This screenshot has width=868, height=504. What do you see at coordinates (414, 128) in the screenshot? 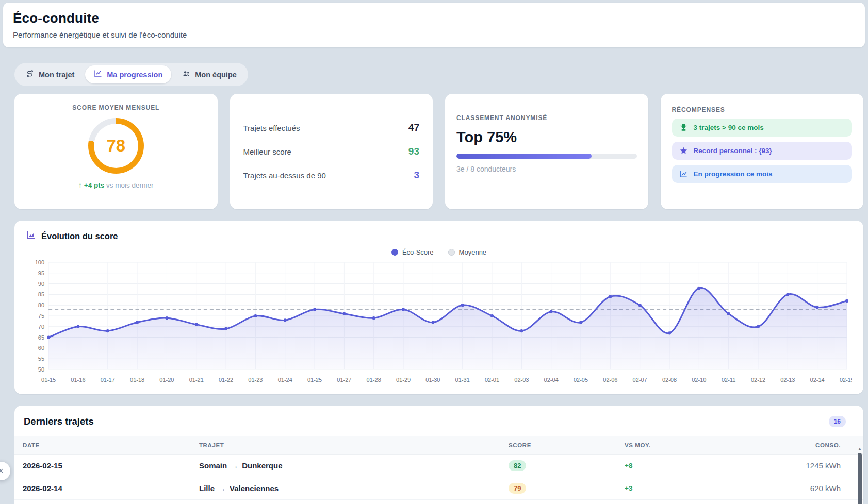
I see `stat-value: 47` at bounding box center [414, 128].